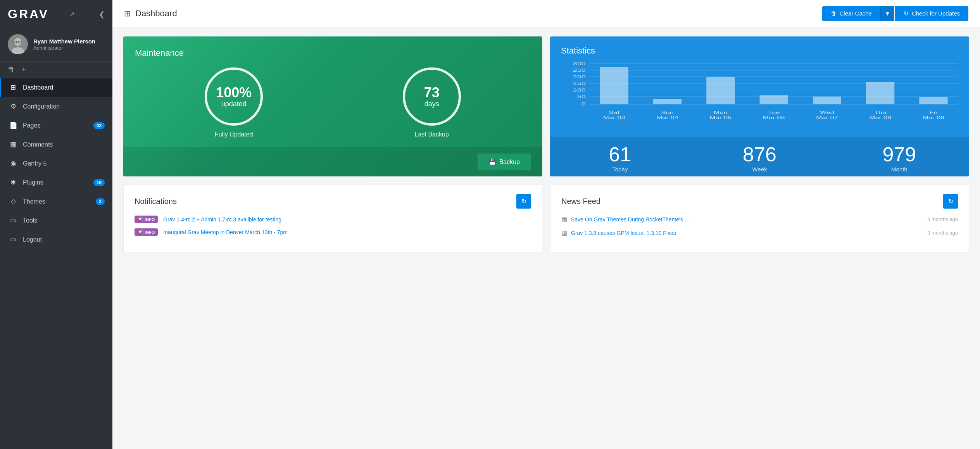 The height and width of the screenshot is (449, 980). I want to click on article-icon-2: ▦, so click(564, 233).